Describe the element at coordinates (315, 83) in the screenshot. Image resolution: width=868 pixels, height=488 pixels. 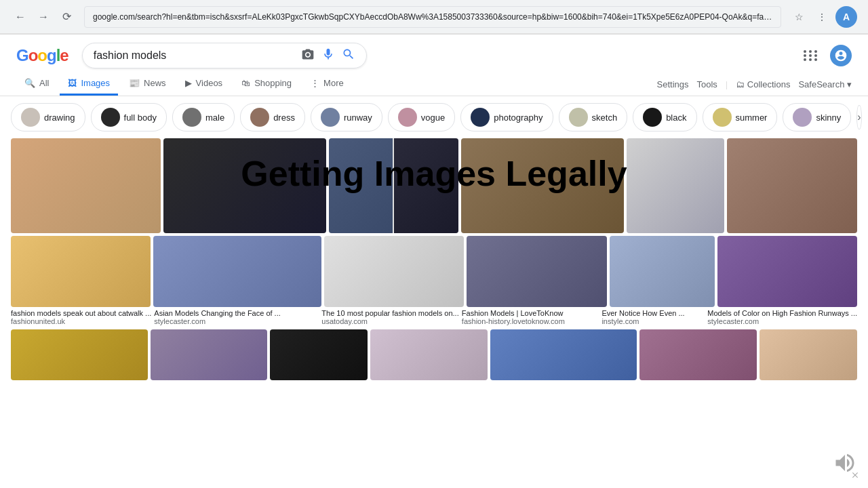
I see `more-dots-icon: ⋮` at that location.